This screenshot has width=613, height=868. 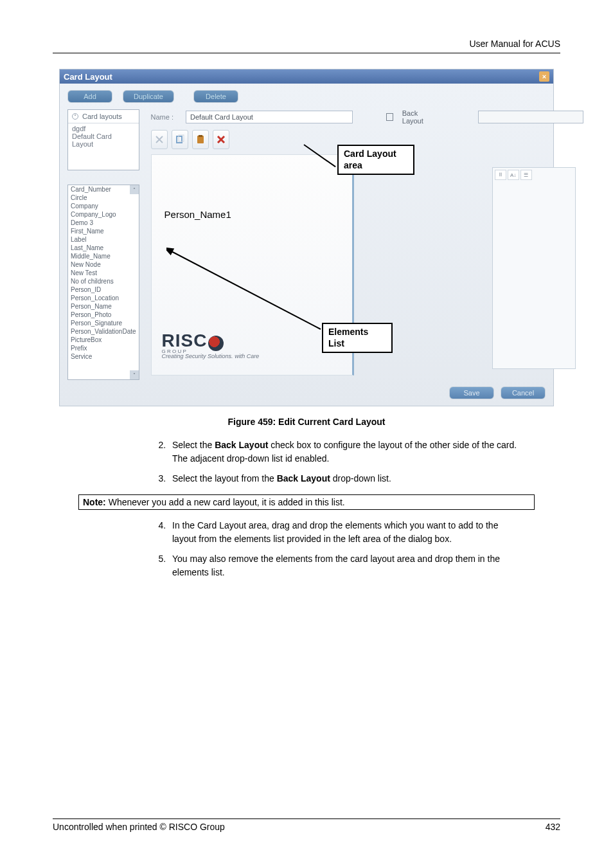 I want to click on duplicate-button: Duplicate, so click(x=148, y=96).